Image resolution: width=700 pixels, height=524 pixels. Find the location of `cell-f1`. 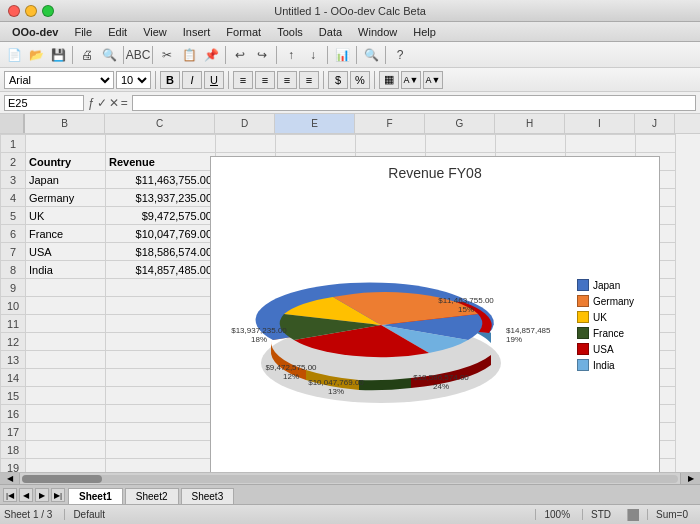

cell-f1 is located at coordinates (391, 144).